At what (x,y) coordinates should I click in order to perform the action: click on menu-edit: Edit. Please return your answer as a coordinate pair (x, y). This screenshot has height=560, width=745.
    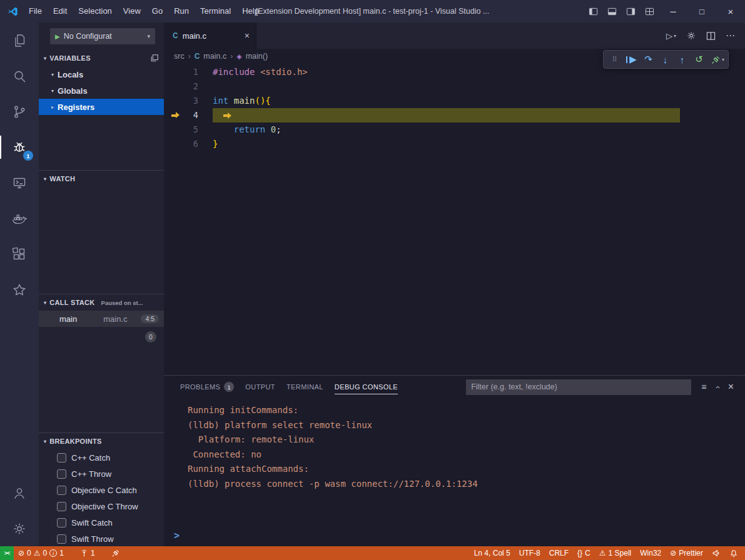
    Looking at the image, I should click on (60, 11).